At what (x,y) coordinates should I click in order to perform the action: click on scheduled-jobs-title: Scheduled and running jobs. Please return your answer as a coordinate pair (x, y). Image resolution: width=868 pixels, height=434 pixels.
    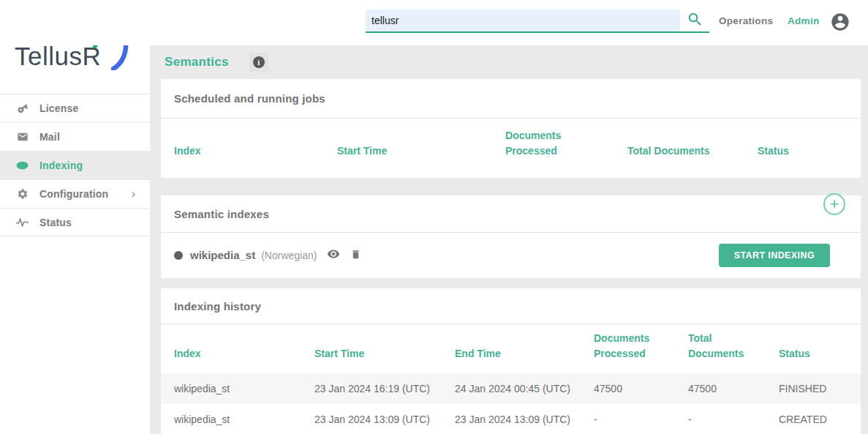
    Looking at the image, I should click on (250, 98).